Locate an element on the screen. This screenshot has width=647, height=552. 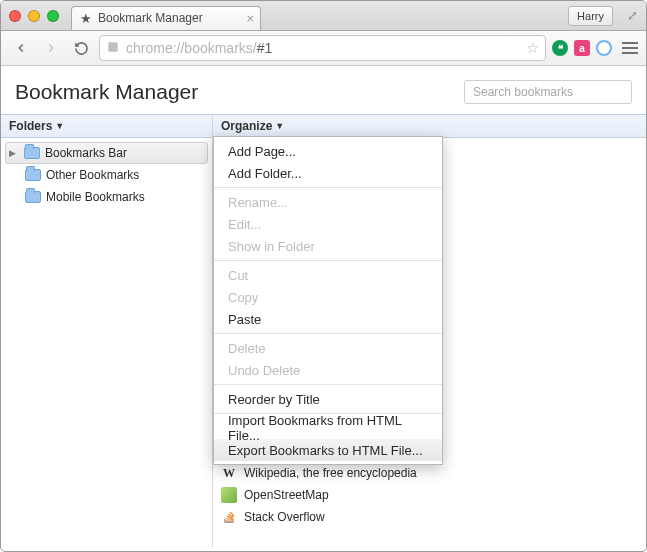
menu-item-add-folder: Add Folder... is located at coordinates (328, 173).